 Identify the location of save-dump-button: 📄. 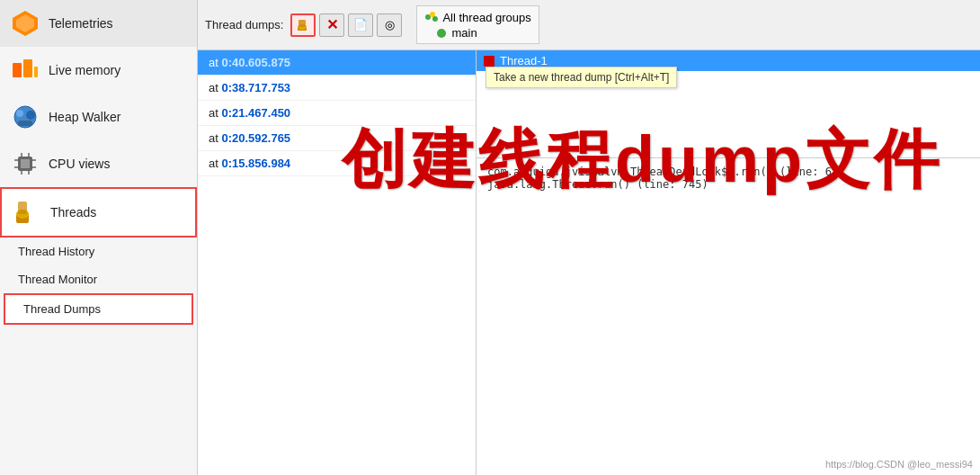
(361, 25).